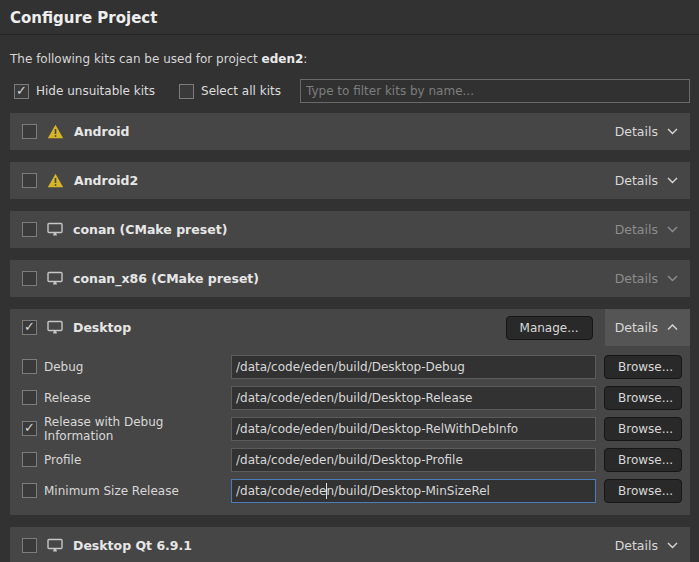 The height and width of the screenshot is (562, 699). Describe the element at coordinates (352, 460) in the screenshot. I see `build-row-profile: Profile Browse...` at that location.